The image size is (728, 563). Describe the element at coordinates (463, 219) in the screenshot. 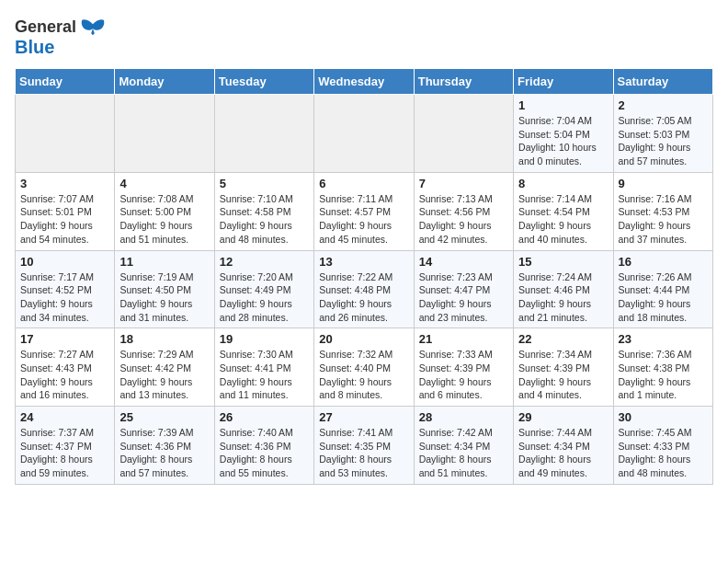

I see `day-info: Sunrise: 7:13 AM Sunset: 4:56 PM Dayligh…` at that location.